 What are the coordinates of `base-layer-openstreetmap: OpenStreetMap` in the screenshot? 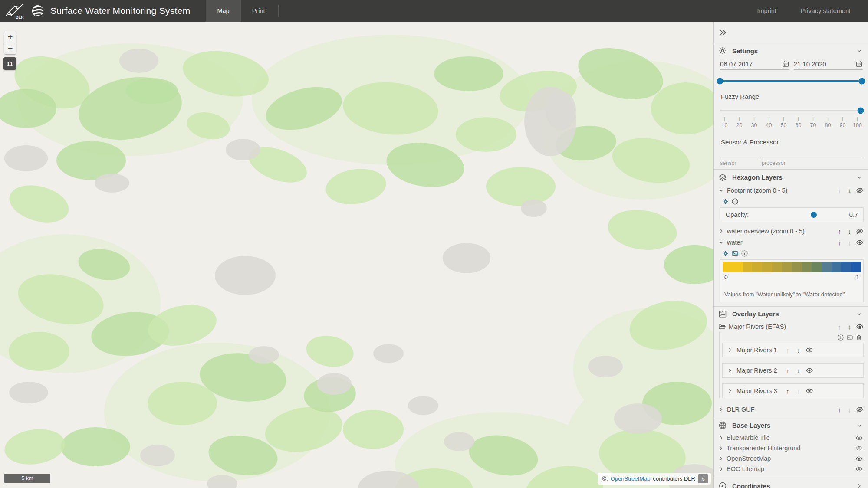 It's located at (791, 459).